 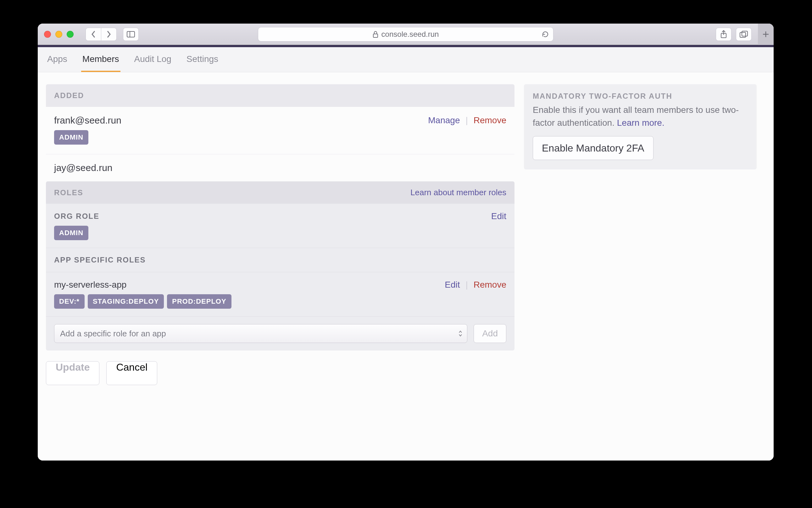 I want to click on chevron-left-icon, so click(x=93, y=34).